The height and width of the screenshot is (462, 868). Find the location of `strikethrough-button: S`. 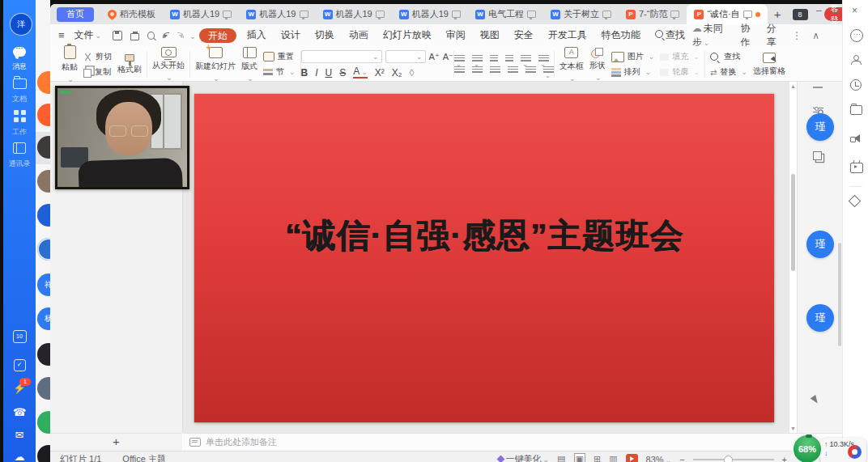

strikethrough-button: S is located at coordinates (343, 73).